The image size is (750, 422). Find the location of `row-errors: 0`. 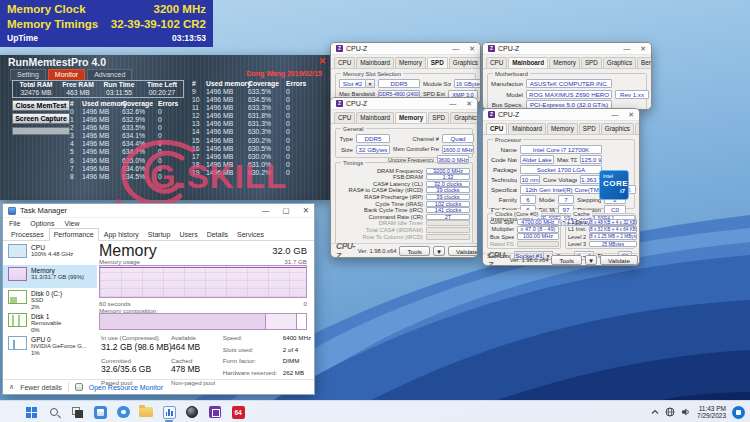

row-errors: 0 is located at coordinates (168, 120).